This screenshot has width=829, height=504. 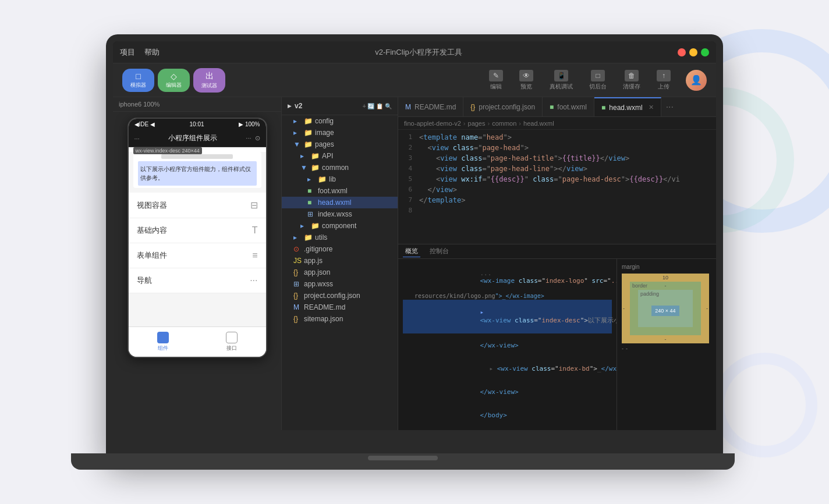 What do you see at coordinates (197, 342) in the screenshot?
I see `phone-bottom-nav: 组件 接口` at bounding box center [197, 342].